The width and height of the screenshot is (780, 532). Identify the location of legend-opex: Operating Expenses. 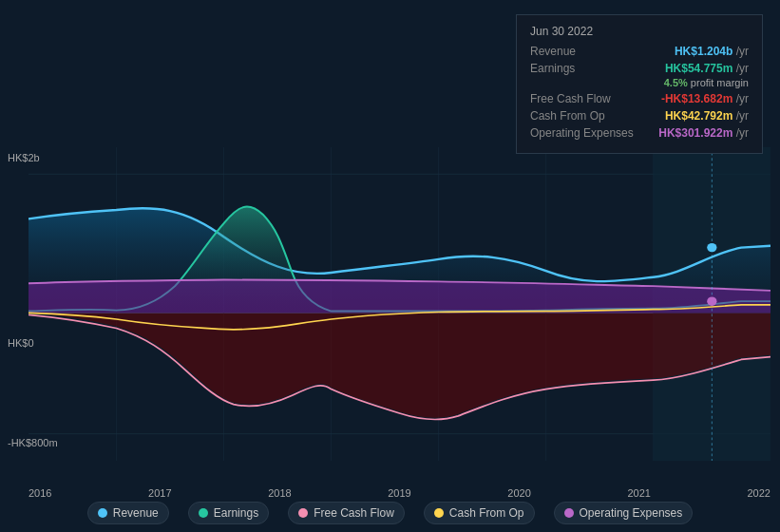
(623, 513).